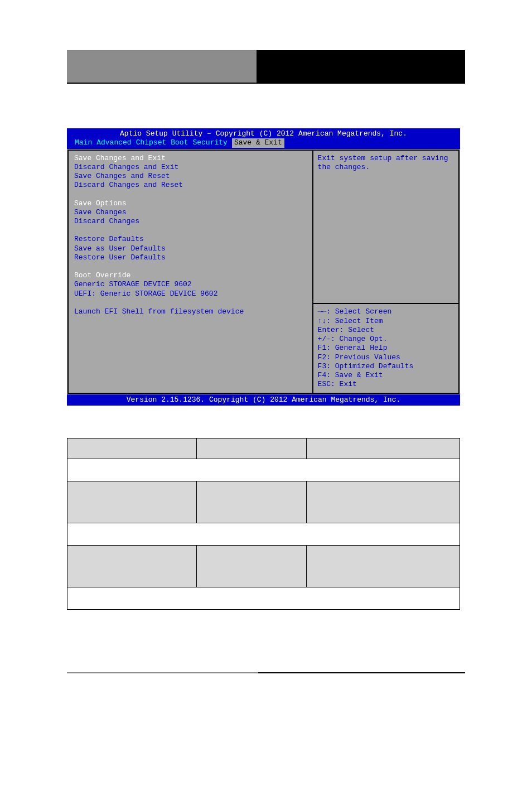 Image resolution: width=532 pixels, height=800 pixels. What do you see at coordinates (114, 143) in the screenshot?
I see `tab-advanced: Advanced` at bounding box center [114, 143].